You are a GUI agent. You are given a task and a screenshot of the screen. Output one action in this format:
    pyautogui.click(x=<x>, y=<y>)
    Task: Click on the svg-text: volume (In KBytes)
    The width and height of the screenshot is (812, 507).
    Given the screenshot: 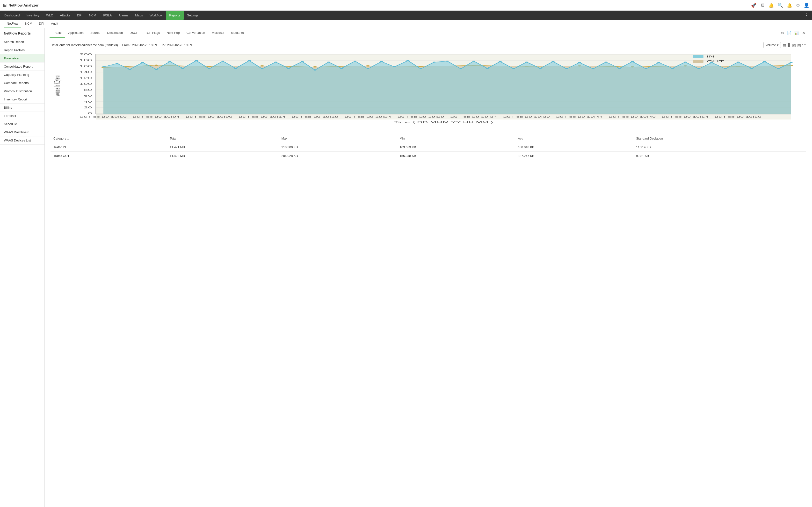 What is the action you would take?
    pyautogui.click(x=57, y=86)
    